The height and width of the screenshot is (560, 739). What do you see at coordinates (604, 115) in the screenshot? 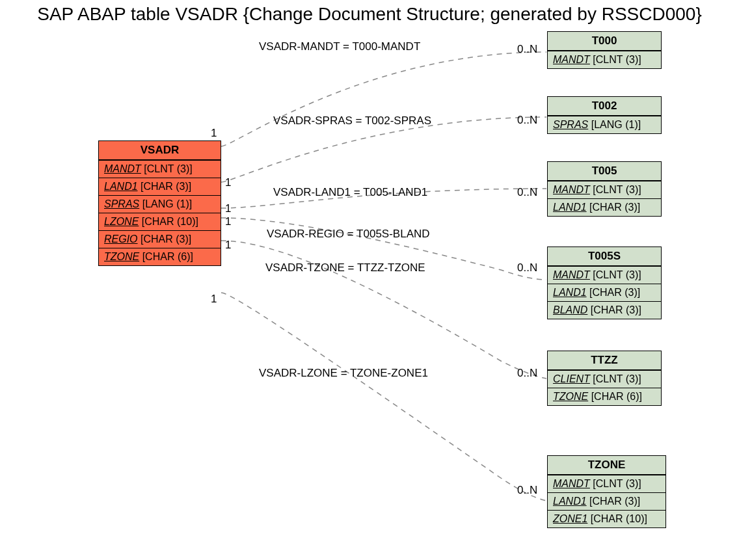
I see `table-t002: T002 SPRAS [LANG (1)]` at bounding box center [604, 115].